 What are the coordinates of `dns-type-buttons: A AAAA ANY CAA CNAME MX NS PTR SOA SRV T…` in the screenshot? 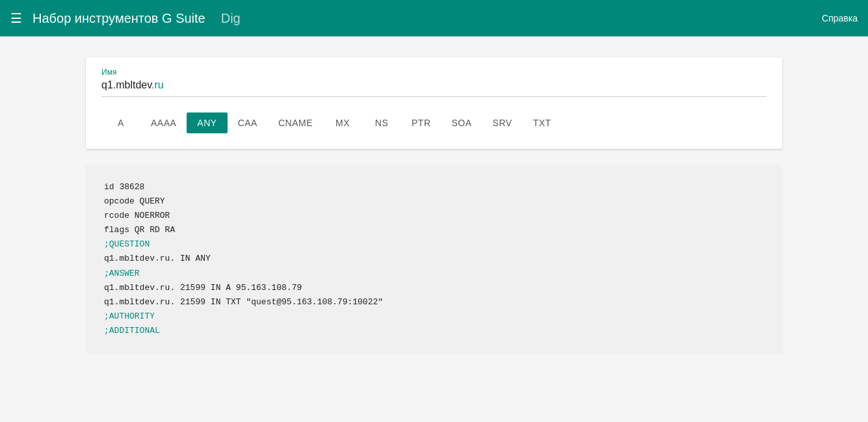 It's located at (434, 123).